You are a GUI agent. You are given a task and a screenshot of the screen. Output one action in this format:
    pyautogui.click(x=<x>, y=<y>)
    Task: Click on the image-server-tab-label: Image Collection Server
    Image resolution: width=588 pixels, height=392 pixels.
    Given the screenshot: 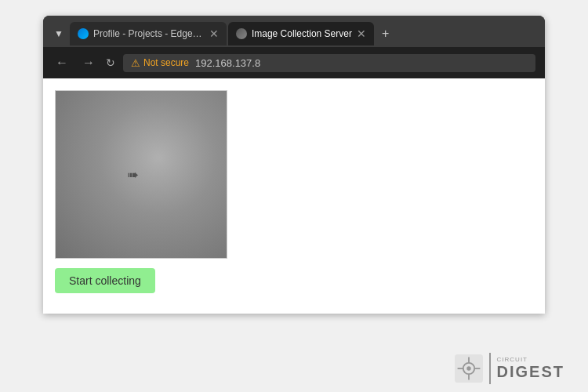 What is the action you would take?
    pyautogui.click(x=302, y=34)
    